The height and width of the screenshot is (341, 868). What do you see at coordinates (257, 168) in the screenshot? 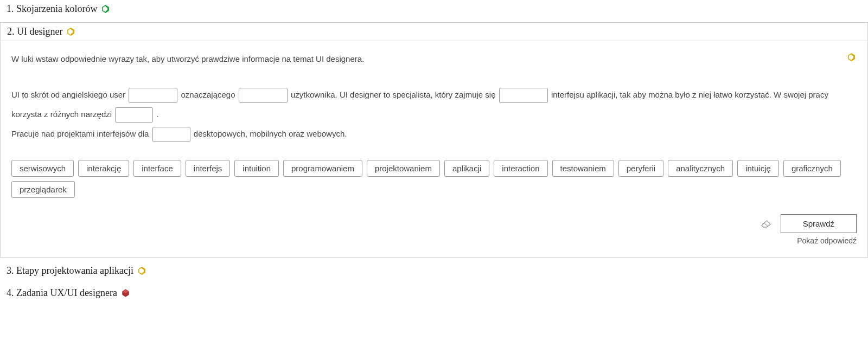
I see `word-chip: intuition` at bounding box center [257, 168].